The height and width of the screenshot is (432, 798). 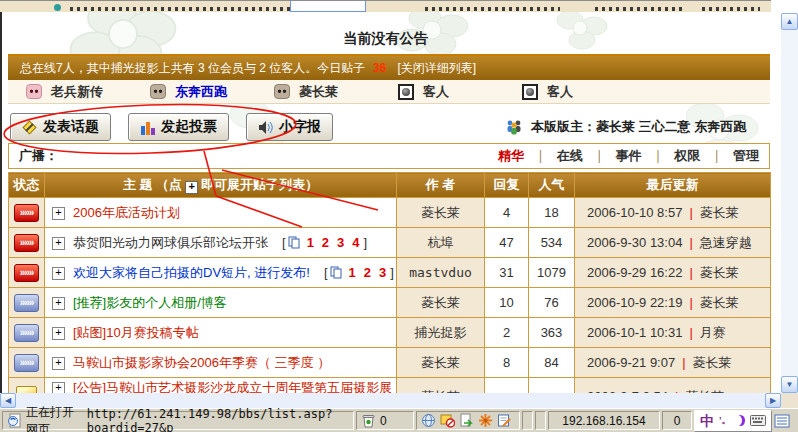 What do you see at coordinates (428, 420) in the screenshot?
I see `globe-icon` at bounding box center [428, 420].